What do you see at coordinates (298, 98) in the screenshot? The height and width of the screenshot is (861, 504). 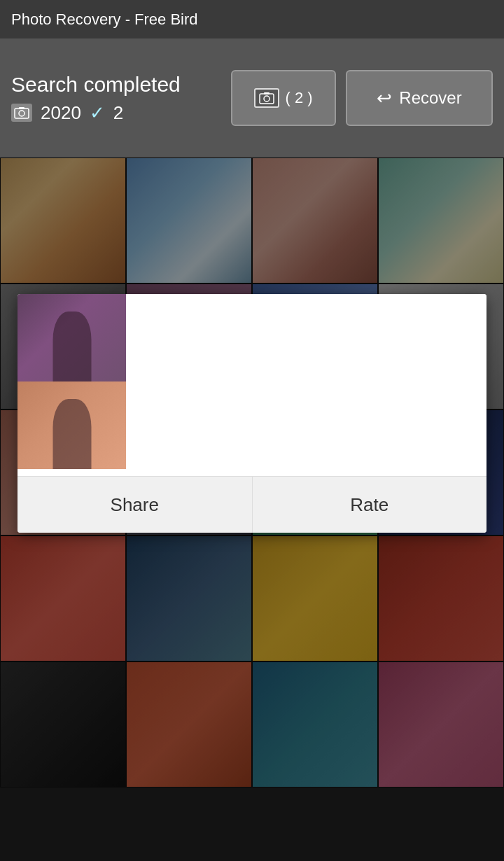 I see `photo-count-label: ( 2 )` at bounding box center [298, 98].